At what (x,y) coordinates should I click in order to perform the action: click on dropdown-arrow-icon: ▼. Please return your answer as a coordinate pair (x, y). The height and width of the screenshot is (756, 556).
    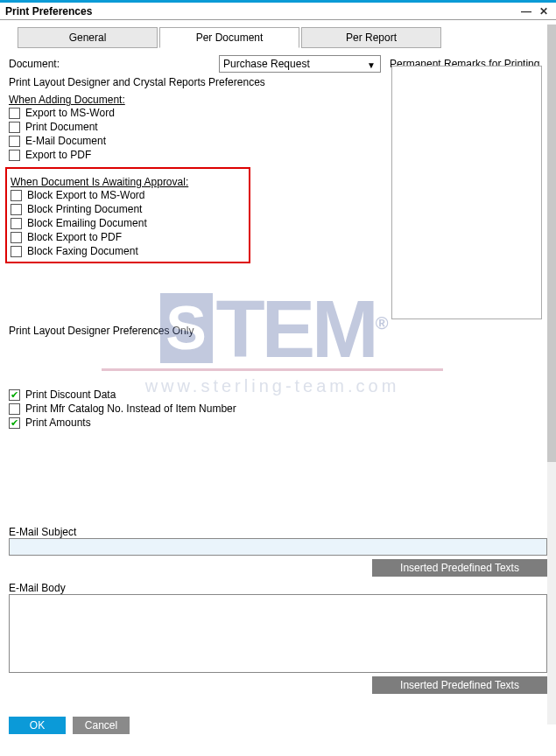
    Looking at the image, I should click on (371, 65).